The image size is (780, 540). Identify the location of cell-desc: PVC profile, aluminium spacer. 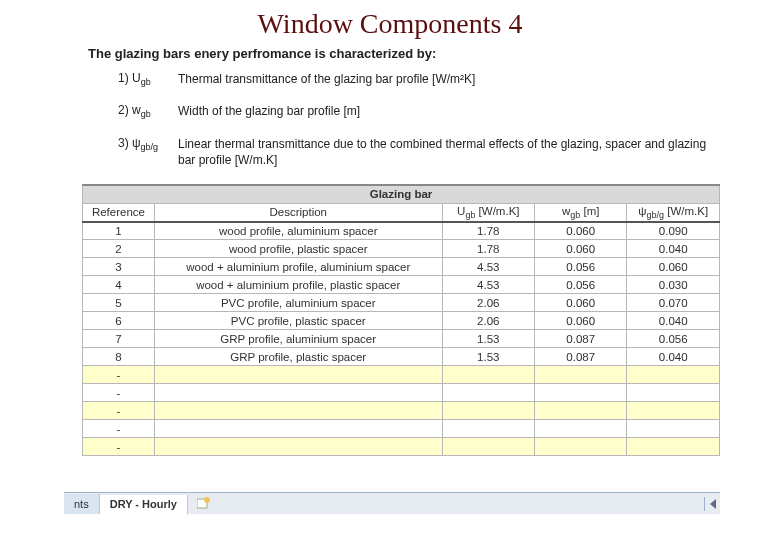
(298, 303).